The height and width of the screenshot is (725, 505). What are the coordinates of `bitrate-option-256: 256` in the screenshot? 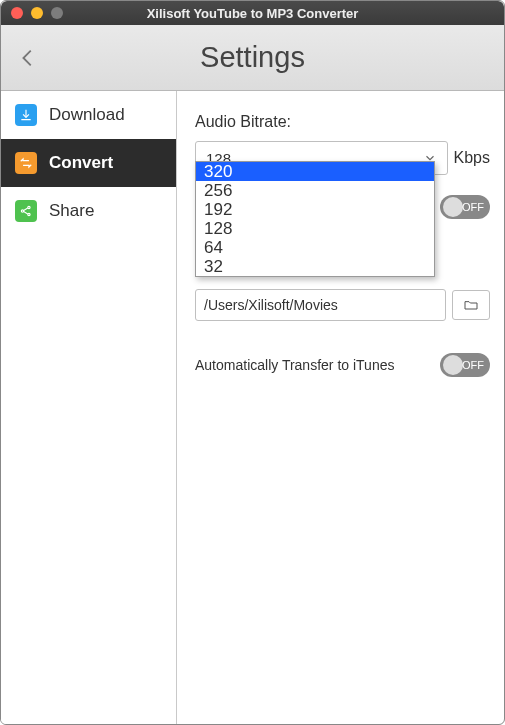 It's located at (315, 190).